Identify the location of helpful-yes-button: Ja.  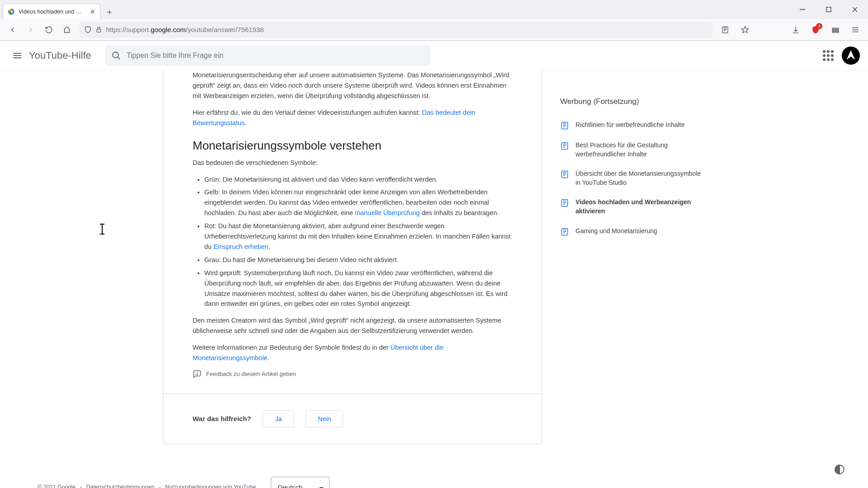
(278, 419).